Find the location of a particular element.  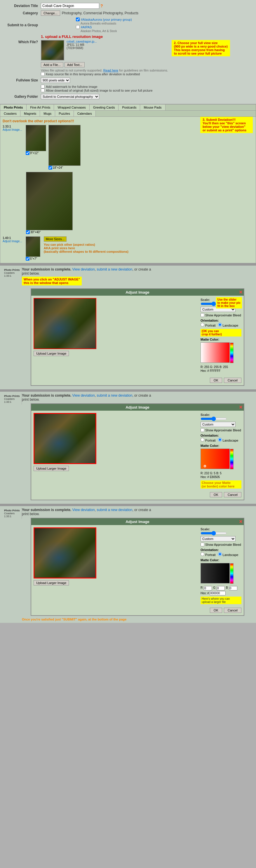

adjust-link2: Adjust Image... is located at coordinates (12, 241).